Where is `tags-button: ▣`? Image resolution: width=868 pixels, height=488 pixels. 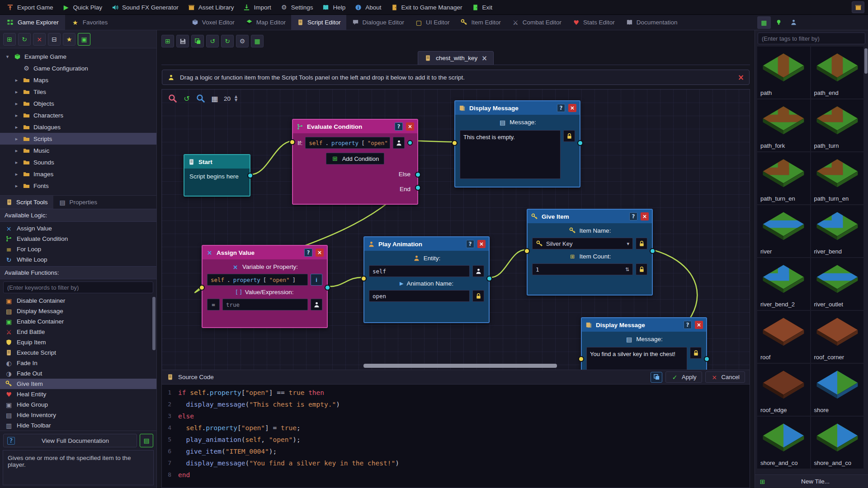 tags-button: ▣ is located at coordinates (84, 39).